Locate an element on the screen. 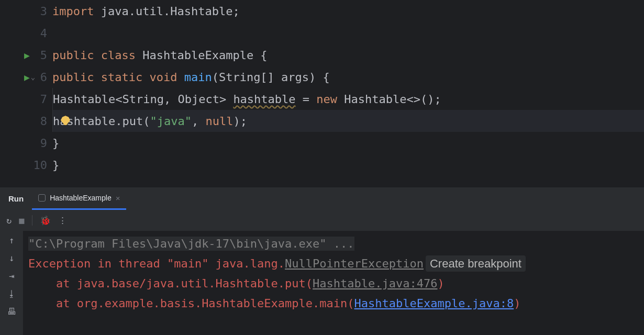 The width and height of the screenshot is (644, 335). gutter-row: 9 is located at coordinates (26, 143).